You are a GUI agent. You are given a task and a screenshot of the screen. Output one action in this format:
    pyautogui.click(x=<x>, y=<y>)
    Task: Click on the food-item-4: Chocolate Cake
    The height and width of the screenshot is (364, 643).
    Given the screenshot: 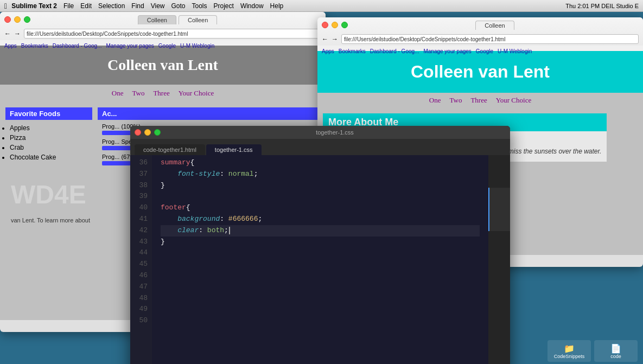 What is the action you would take?
    pyautogui.click(x=49, y=157)
    